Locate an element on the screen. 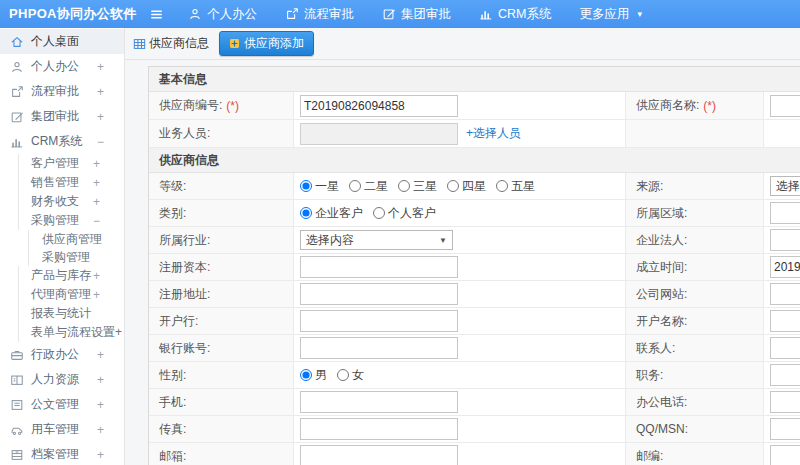 The width and height of the screenshot is (800, 465). level-radio-option-4: 五星 is located at coordinates (516, 186).